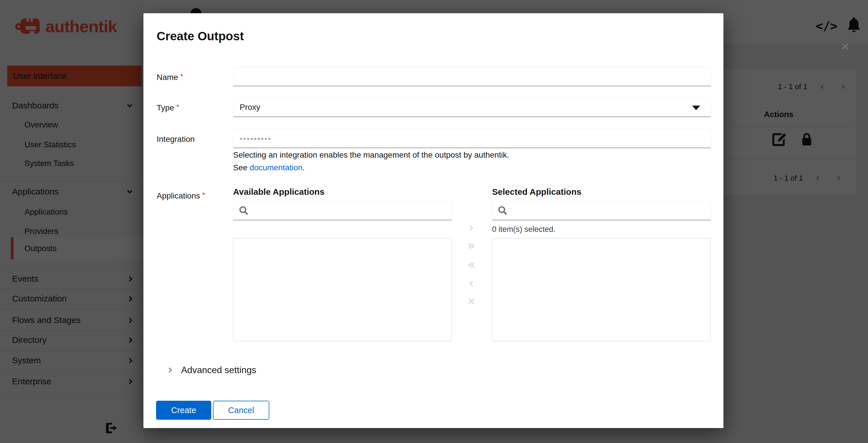 This screenshot has width=868, height=443. What do you see at coordinates (168, 108) in the screenshot?
I see `type-label: Type*` at bounding box center [168, 108].